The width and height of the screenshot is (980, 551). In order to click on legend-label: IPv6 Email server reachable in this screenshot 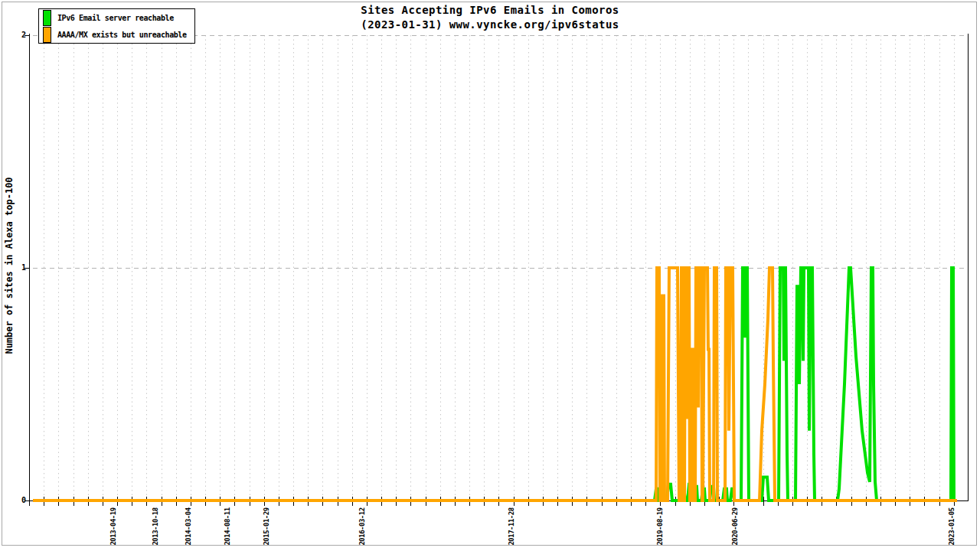, I will do `click(116, 18)`.